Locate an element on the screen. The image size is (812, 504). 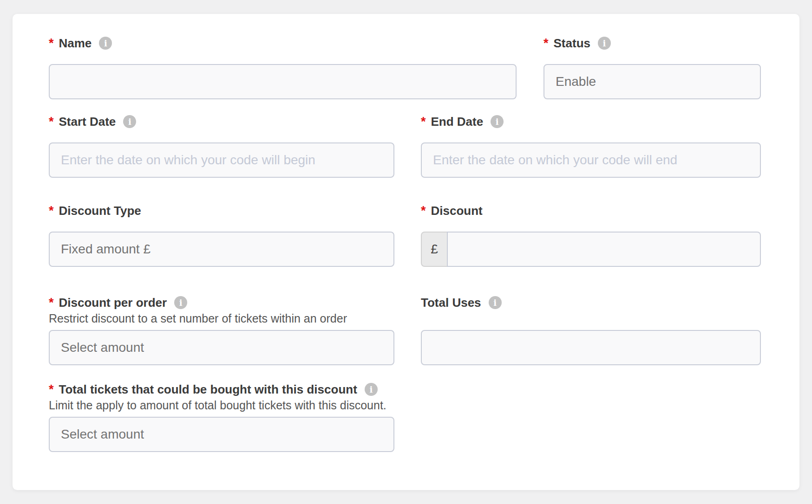
discount-label: Discount is located at coordinates (457, 211).